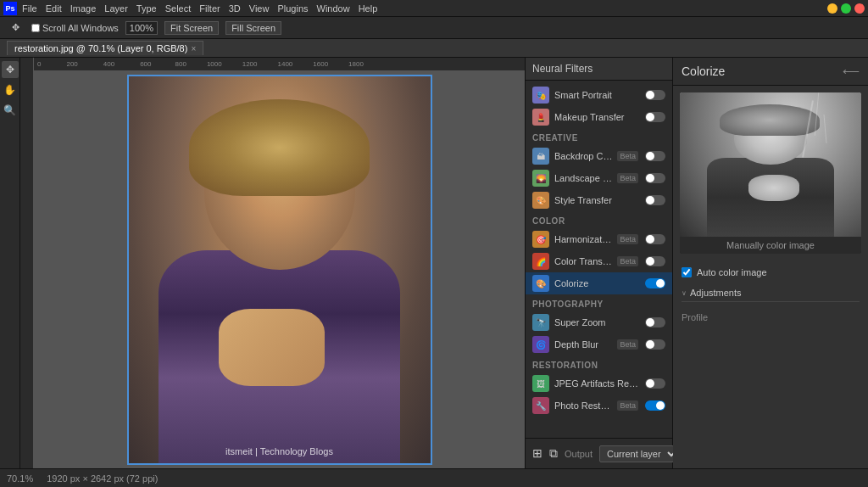  What do you see at coordinates (597, 322) in the screenshot?
I see `super-zoom-label: Super Zoom` at bounding box center [597, 322].